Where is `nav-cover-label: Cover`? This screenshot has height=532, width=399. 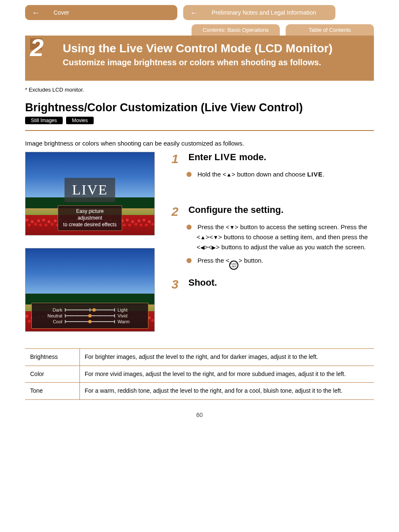 nav-cover-label: Cover is located at coordinates (61, 13).